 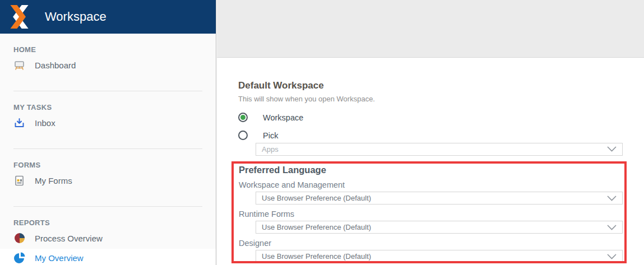 I want to click on section-label-home: HOME, so click(x=108, y=44).